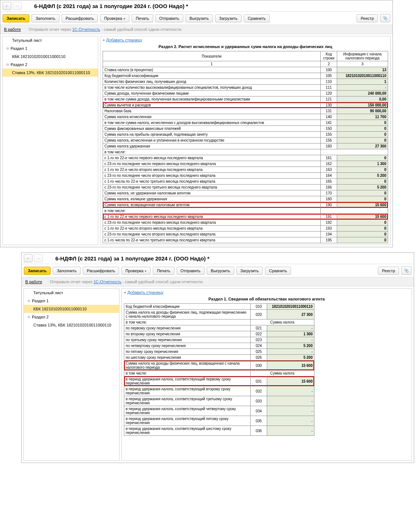  I want to click on row-code: 120, so click(329, 94).